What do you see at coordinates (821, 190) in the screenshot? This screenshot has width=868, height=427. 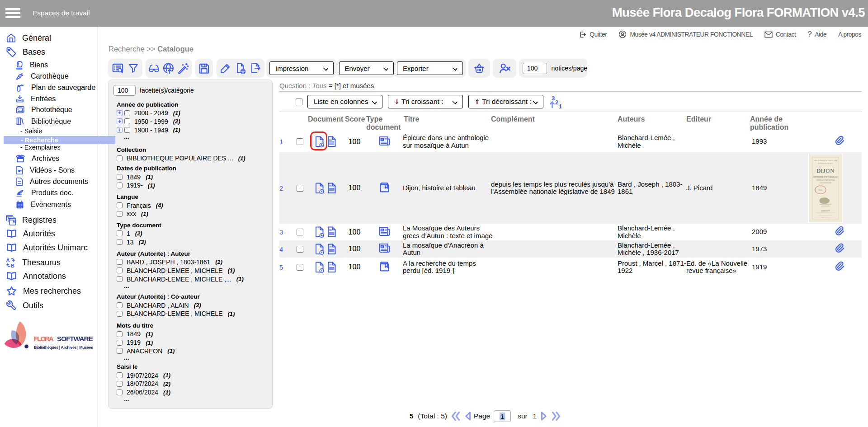 I see `svg-text: BIBL` at bounding box center [821, 190].